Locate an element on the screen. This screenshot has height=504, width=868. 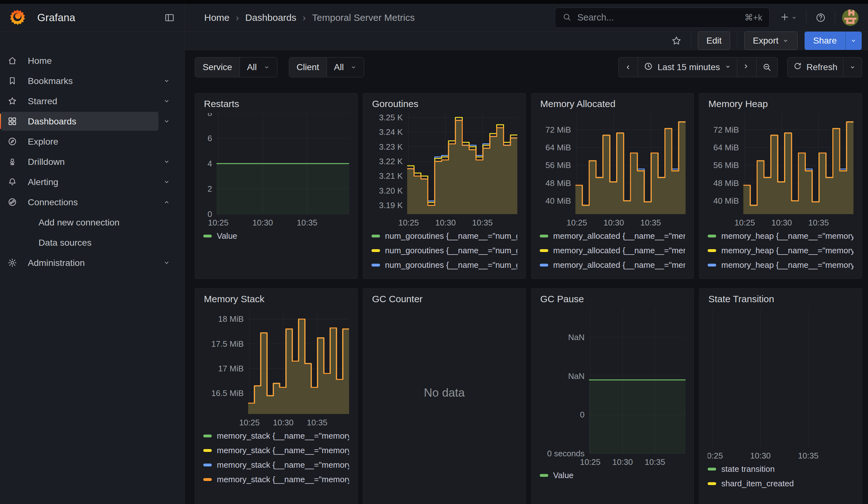
svg-text: 10:30 is located at coordinates (622, 462).